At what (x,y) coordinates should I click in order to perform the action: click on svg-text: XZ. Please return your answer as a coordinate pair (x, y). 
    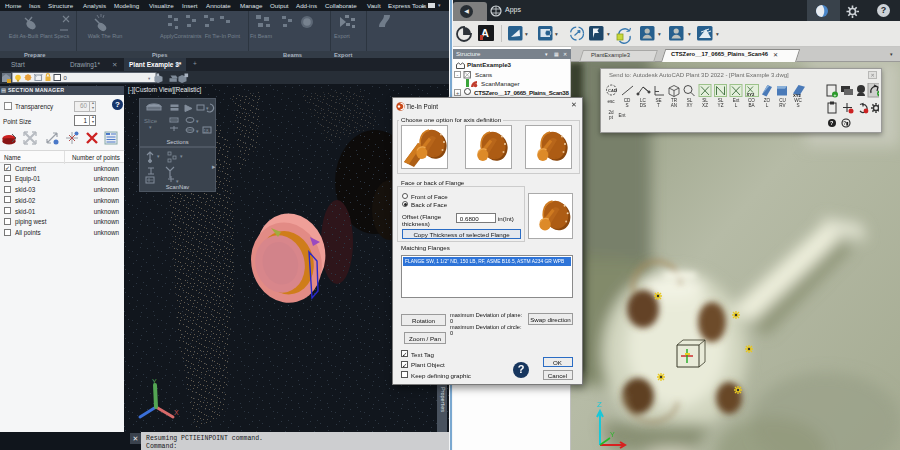
    Looking at the image, I should click on (705, 106).